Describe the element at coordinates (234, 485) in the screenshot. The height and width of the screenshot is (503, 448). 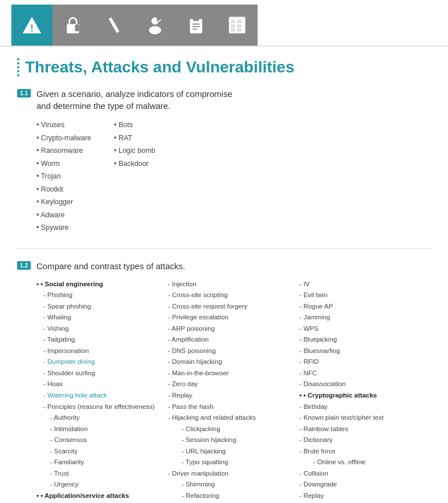
I see `list-item: Shimming` at that location.